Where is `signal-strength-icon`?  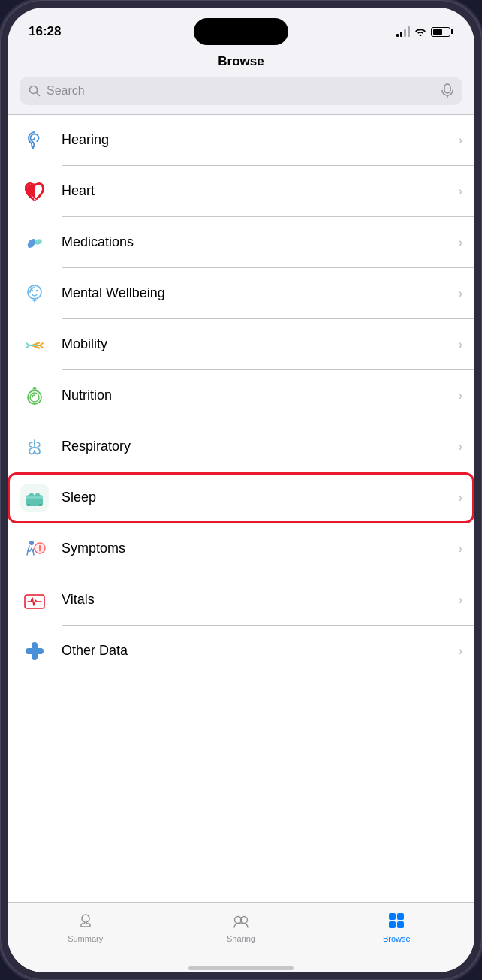
signal-strength-icon is located at coordinates (403, 32).